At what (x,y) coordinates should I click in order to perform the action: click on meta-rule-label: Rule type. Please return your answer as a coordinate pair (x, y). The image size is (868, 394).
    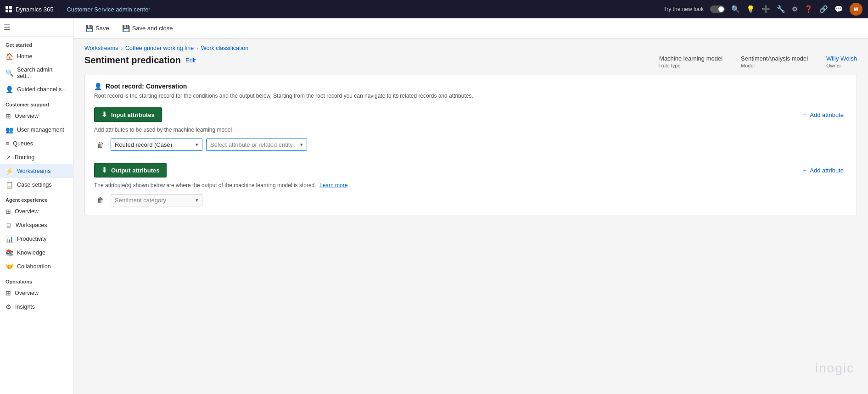
    Looking at the image, I should click on (691, 66).